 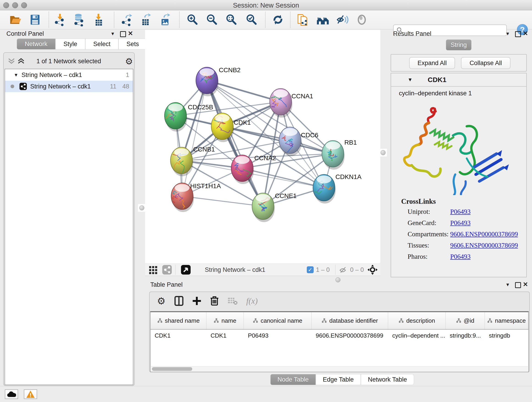 What do you see at coordinates (387, 380) in the screenshot?
I see `tab-network-table: Network Table` at bounding box center [387, 380].